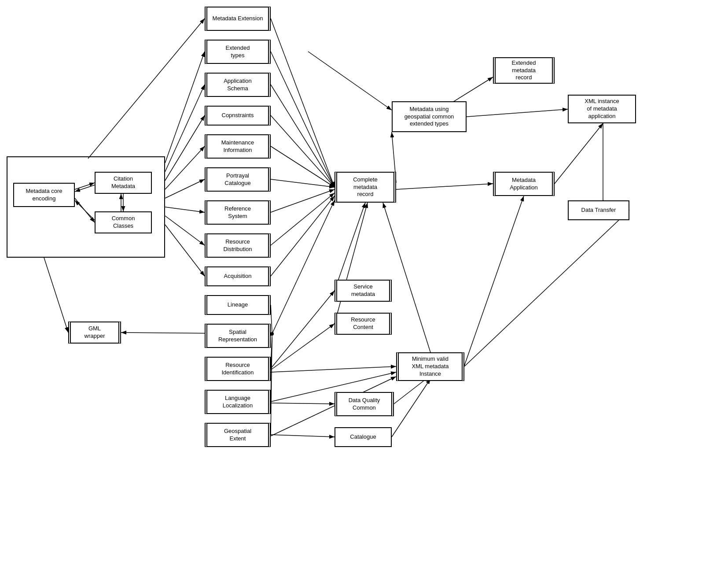  I want to click on resource-distribution-node: ResourceDistribution, so click(238, 246).